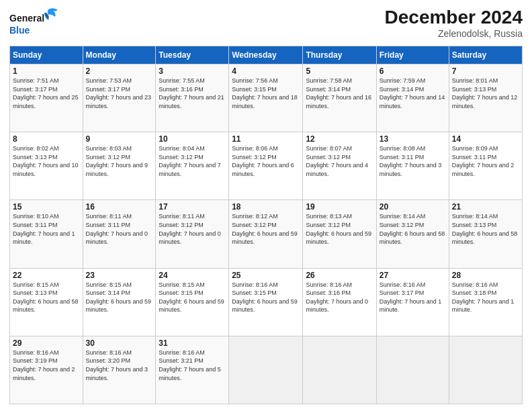  What do you see at coordinates (339, 229) in the screenshot?
I see `day-detail: Sunrise: 8:13 AMSunset: 3:12 PMDaylight:…` at bounding box center [339, 229].